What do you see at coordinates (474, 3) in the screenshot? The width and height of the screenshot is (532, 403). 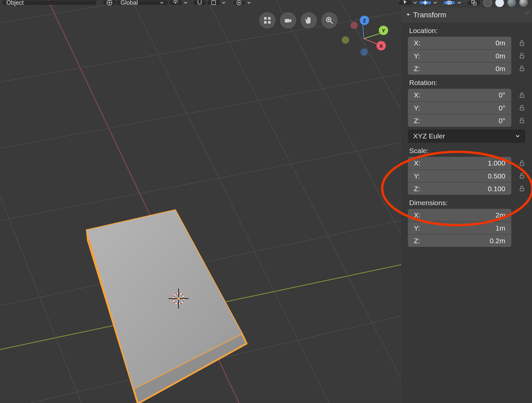 I see `xray-toggle-button` at bounding box center [474, 3].